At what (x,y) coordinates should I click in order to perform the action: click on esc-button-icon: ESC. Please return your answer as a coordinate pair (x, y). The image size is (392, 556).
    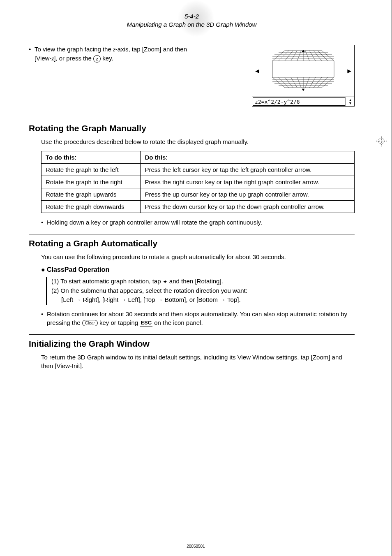
    Looking at the image, I should click on (146, 323).